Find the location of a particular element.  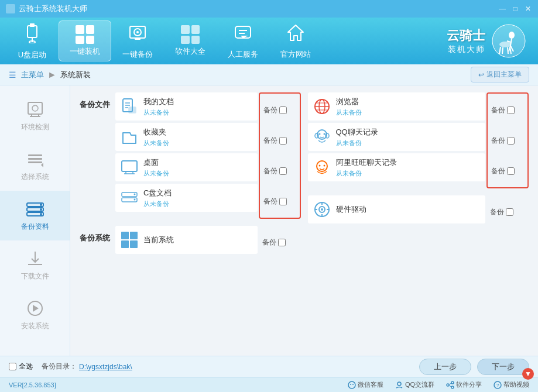

nav-item-official: 官方网站 is located at coordinates (296, 41).